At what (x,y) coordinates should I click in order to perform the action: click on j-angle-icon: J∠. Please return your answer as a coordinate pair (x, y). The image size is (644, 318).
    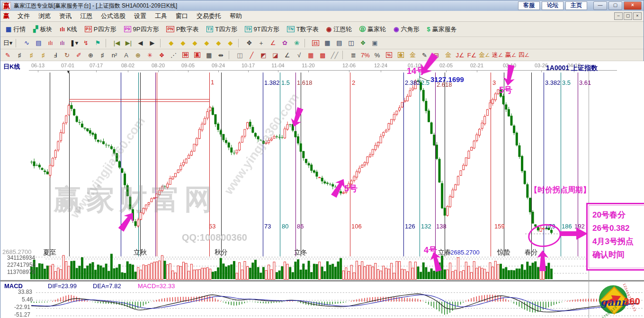
    Looking at the image, I should click on (460, 55).